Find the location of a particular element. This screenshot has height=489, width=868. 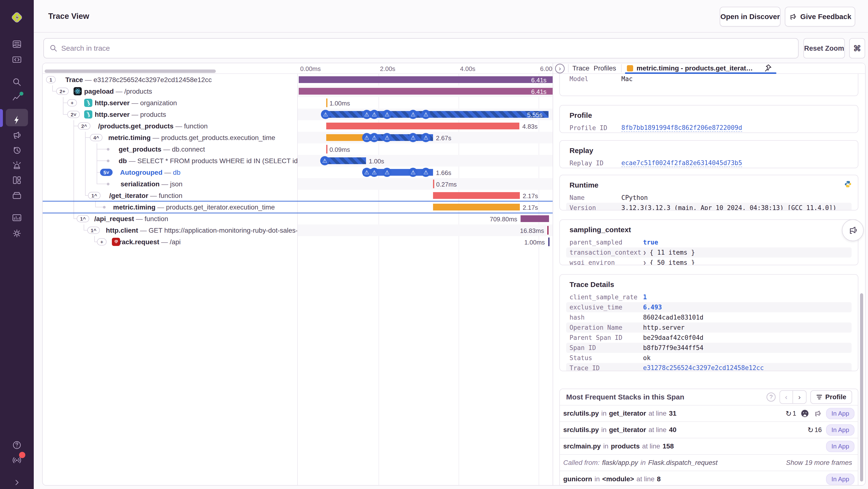

sidebar-item-expand is located at coordinates (17, 482).